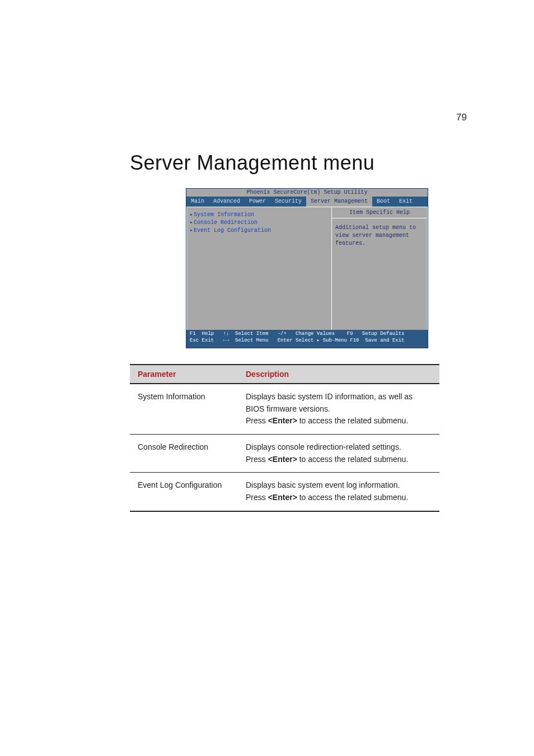 The height and width of the screenshot is (756, 534). What do you see at coordinates (324, 447) in the screenshot?
I see `desc-text: Displays console redirection-related set…` at bounding box center [324, 447].